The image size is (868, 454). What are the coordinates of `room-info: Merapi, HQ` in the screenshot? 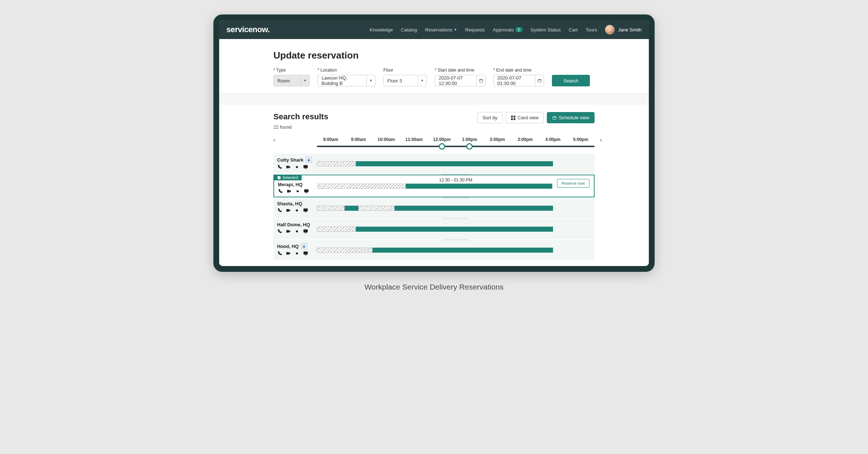 It's located at (296, 186).